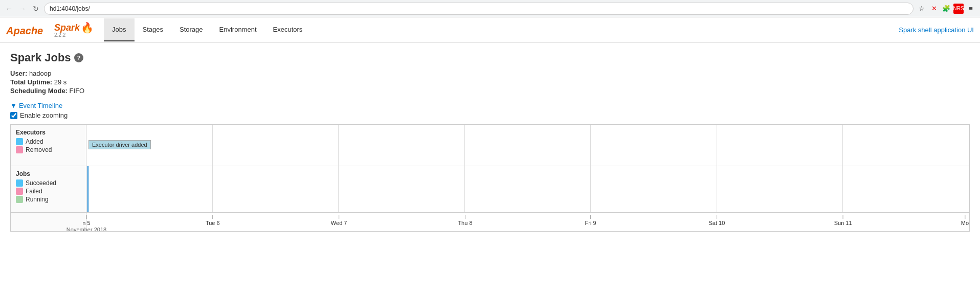 This screenshot has height=293, width=980. What do you see at coordinates (959, 9) in the screenshot?
I see `nrs-icon: NRS` at bounding box center [959, 9].